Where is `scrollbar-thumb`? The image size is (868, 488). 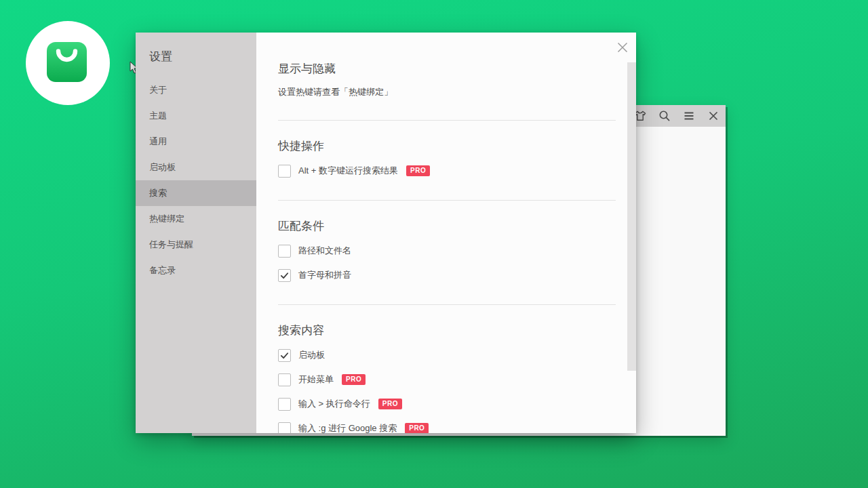
scrollbar-thumb is located at coordinates (632, 217).